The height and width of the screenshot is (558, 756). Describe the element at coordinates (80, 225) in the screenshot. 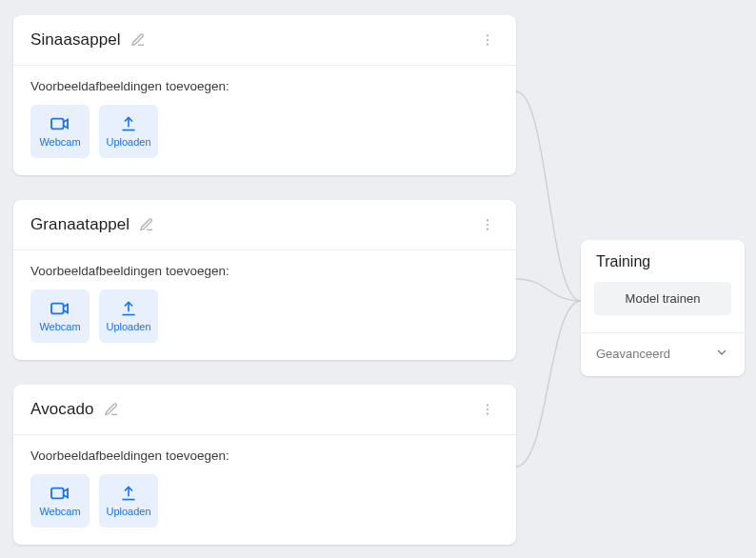

I see `class-title: Granaatappel` at that location.